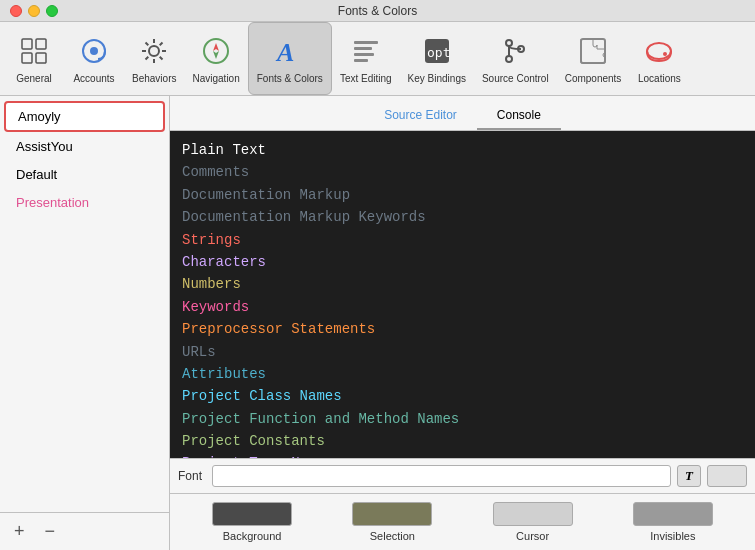 The image size is (755, 550). What do you see at coordinates (290, 79) in the screenshot?
I see `toolbar-label-fonts-colors: Fonts & Colors` at bounding box center [290, 79].